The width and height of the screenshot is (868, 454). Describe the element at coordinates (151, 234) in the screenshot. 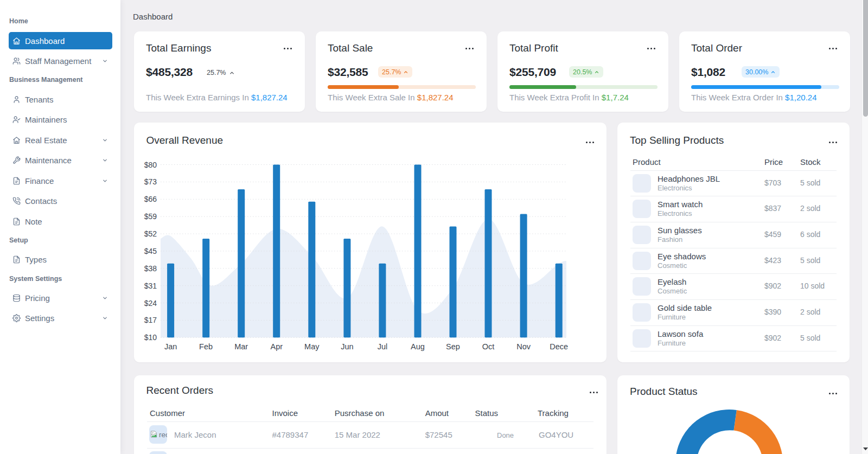

I see `svg-text: $52` at that location.